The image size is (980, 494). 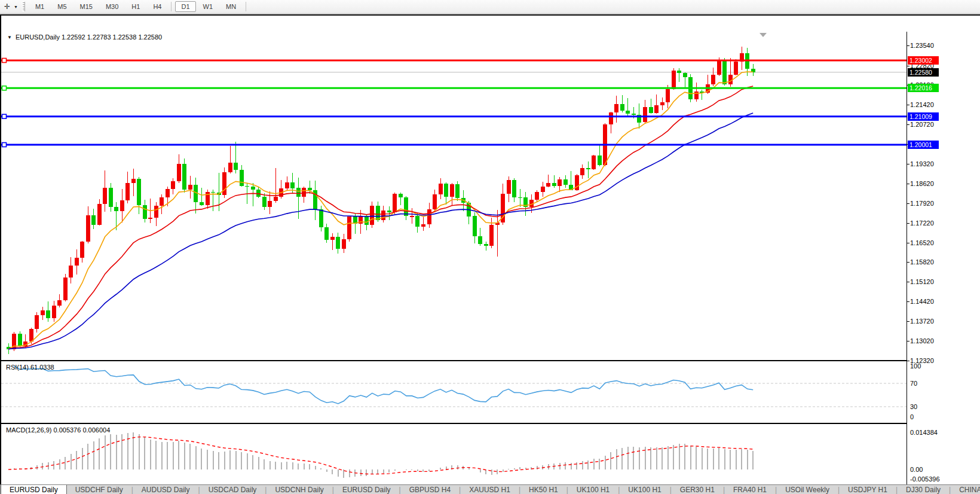 What do you see at coordinates (490, 489) in the screenshot?
I see `symbol-tab-bar: EURUSD DailyUSDCHF Daily|AUDUSD Daily|US…` at bounding box center [490, 489].